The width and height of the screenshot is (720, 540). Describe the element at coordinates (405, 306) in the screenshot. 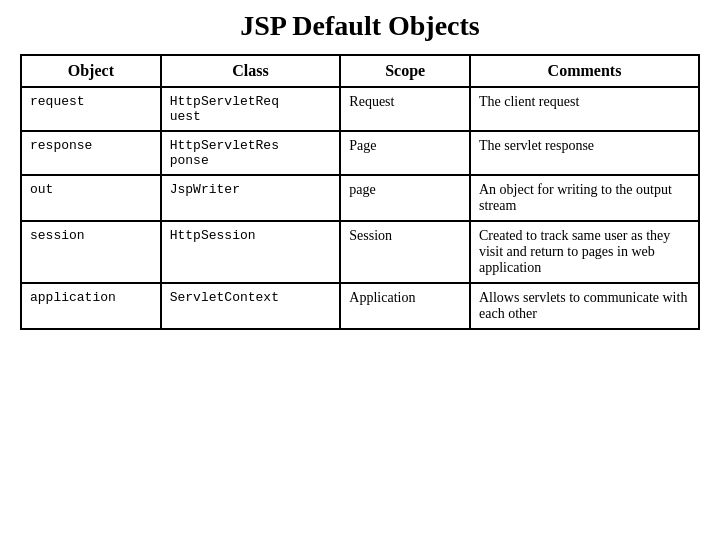

I see `cell-scope: Application` at that location.